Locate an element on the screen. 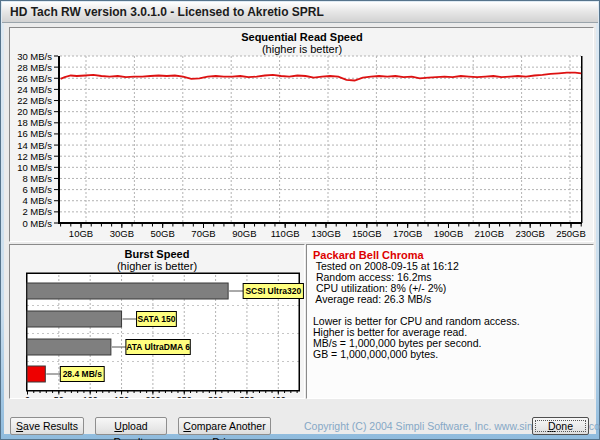  svg-text: 90GB is located at coordinates (244, 234).